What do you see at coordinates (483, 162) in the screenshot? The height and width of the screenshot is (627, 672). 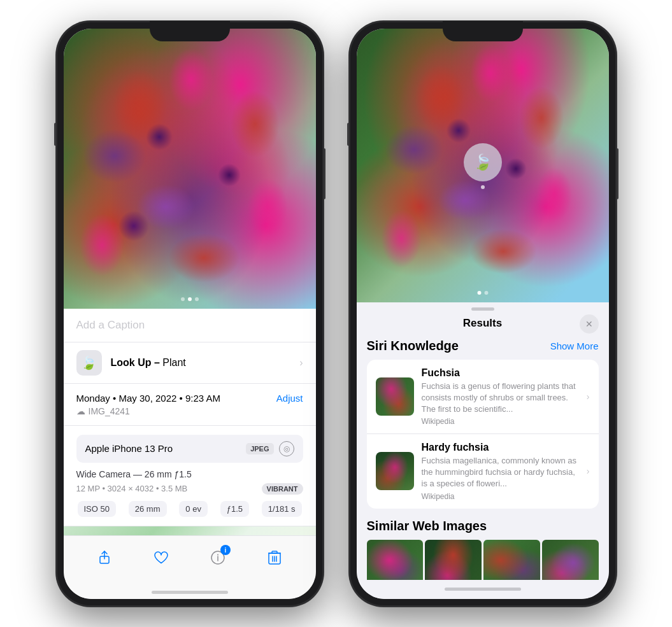 I see `siri-leaf-icon: 🍃` at bounding box center [483, 162].